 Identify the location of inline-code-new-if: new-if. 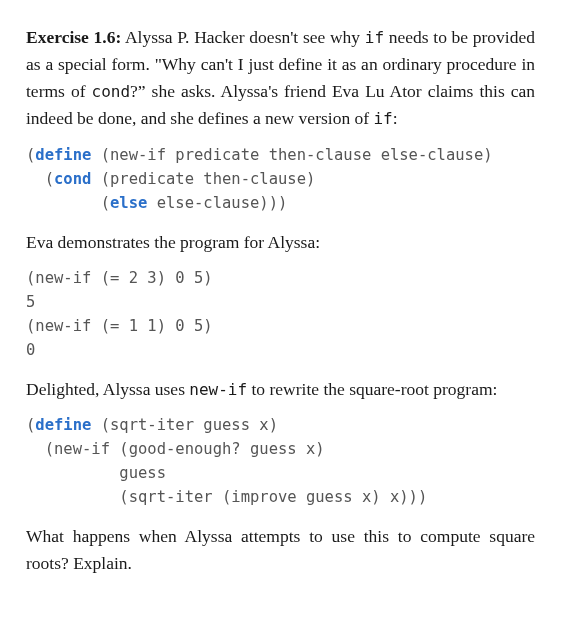
(218, 390).